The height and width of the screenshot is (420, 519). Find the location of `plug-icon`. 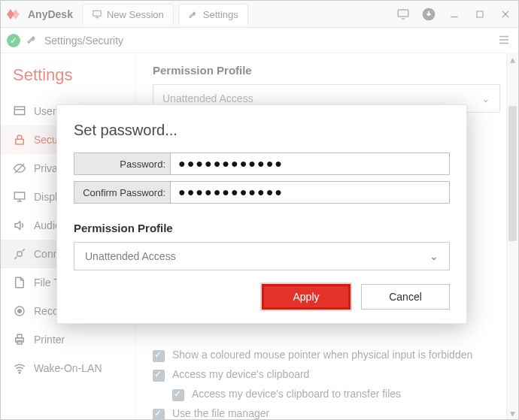

plug-icon is located at coordinates (20, 254).